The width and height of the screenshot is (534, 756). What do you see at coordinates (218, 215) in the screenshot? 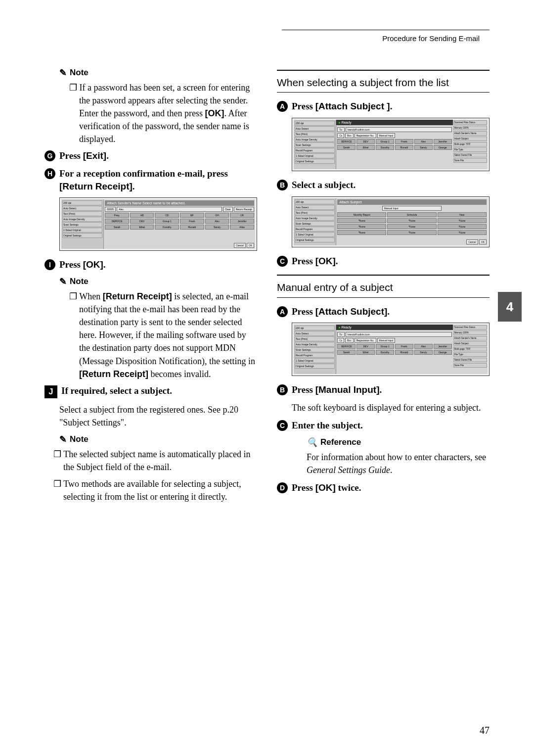
I see `ss-tab: GH` at bounding box center [218, 215].